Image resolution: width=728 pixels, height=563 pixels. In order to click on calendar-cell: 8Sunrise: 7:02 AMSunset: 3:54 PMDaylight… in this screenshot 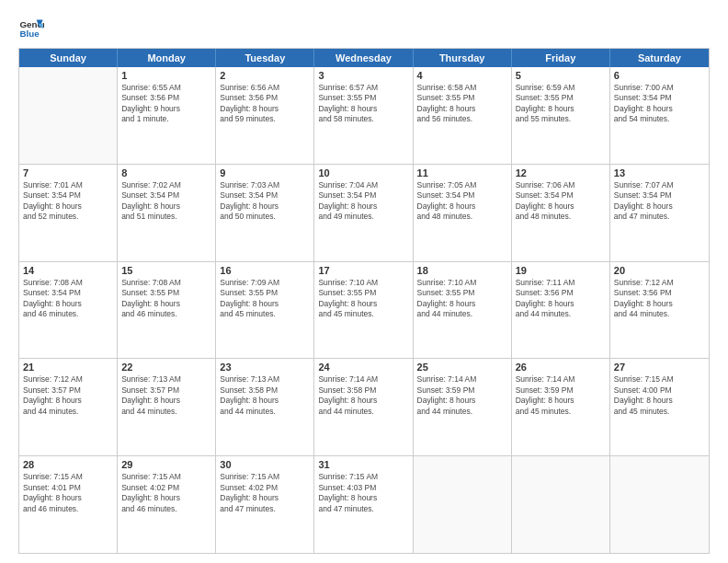, I will do `click(167, 213)`.